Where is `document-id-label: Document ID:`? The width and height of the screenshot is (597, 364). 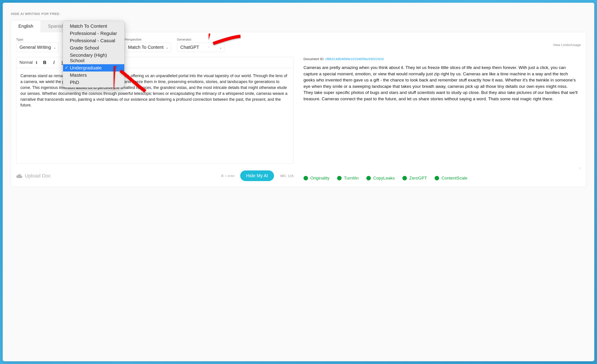 document-id-label: Document ID: is located at coordinates (314, 59).